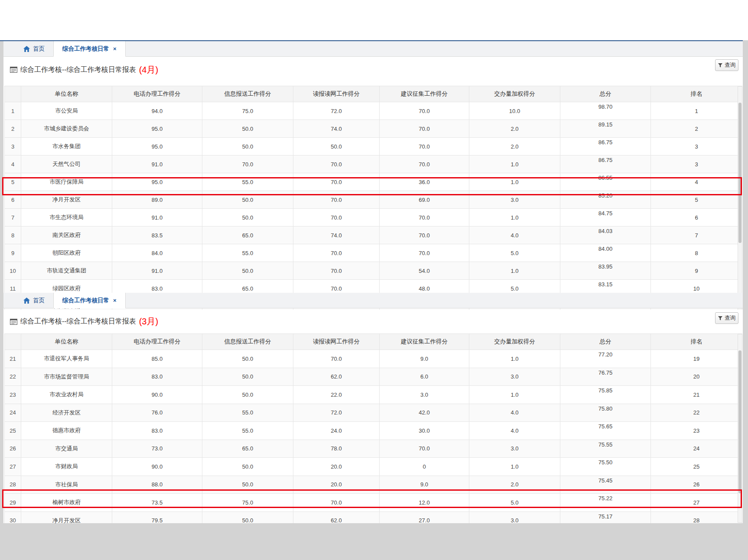 This screenshot has width=748, height=560. What do you see at coordinates (374, 200) in the screenshot?
I see `table-row: 6净月开发区89.050.070.069.03.085.205` at bounding box center [374, 200].